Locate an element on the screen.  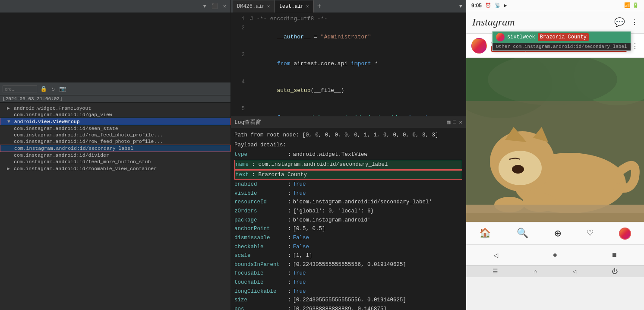
tree-item-viewgroup: ▼ android.view.ViewGroup is located at coordinates (115, 122).